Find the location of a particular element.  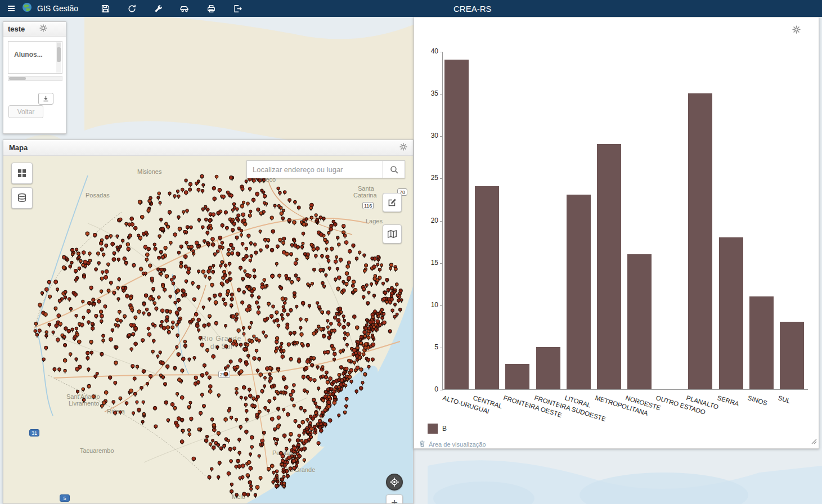

search-icon is located at coordinates (394, 170).